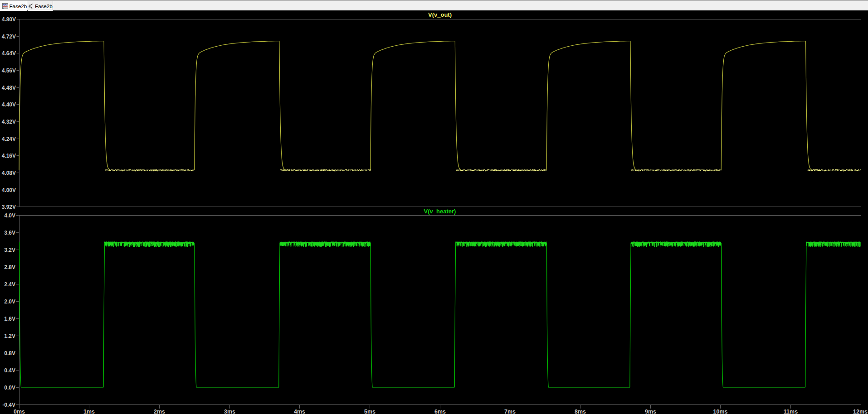  Describe the element at coordinates (9, 37) in the screenshot. I see `svg-text: 4.72V` at that location.